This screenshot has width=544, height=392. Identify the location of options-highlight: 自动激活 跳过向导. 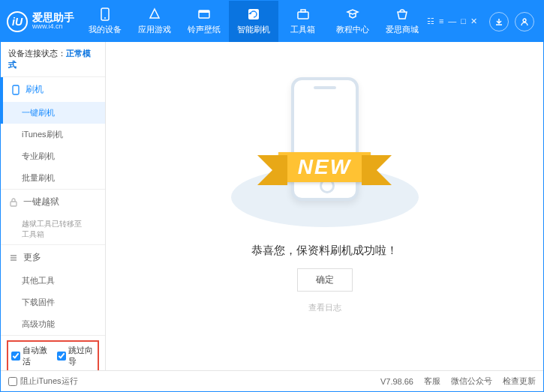
(53, 355).